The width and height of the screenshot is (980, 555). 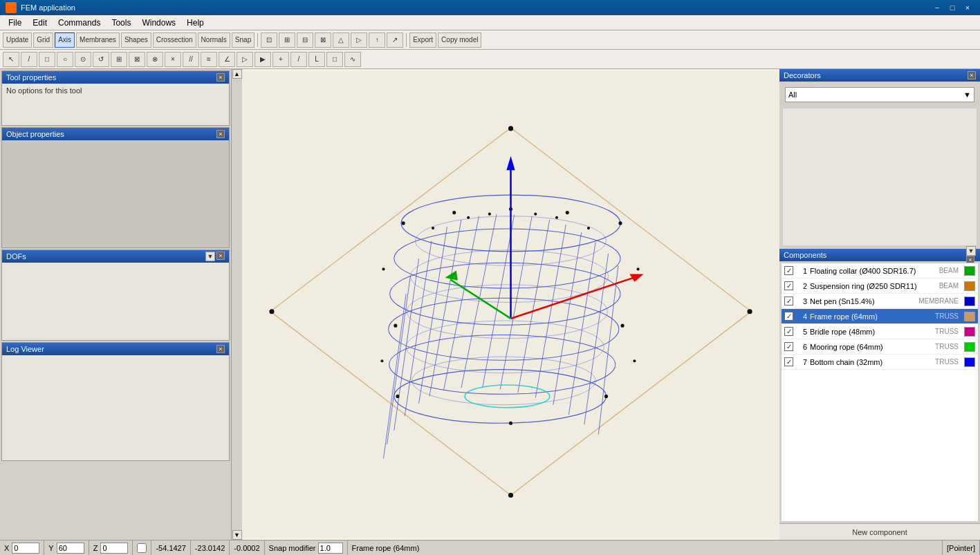 I want to click on btn-export: Export, so click(x=423, y=40).